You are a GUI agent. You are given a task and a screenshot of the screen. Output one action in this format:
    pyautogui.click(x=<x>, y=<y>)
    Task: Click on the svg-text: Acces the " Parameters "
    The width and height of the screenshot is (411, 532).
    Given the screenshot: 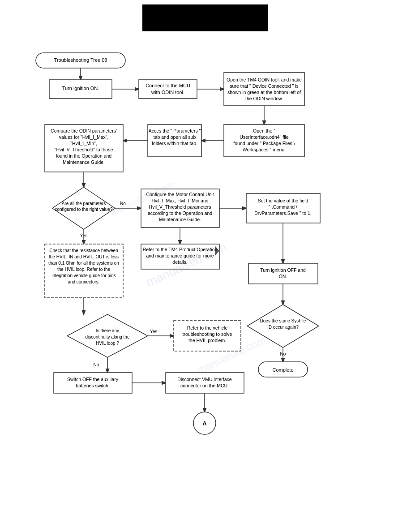 What is the action you would take?
    pyautogui.click(x=175, y=131)
    